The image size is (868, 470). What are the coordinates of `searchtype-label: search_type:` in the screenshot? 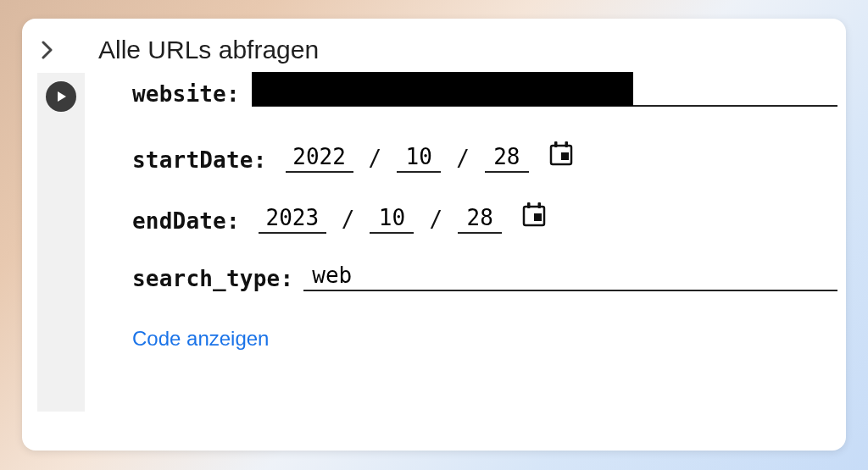 It's located at (213, 279).